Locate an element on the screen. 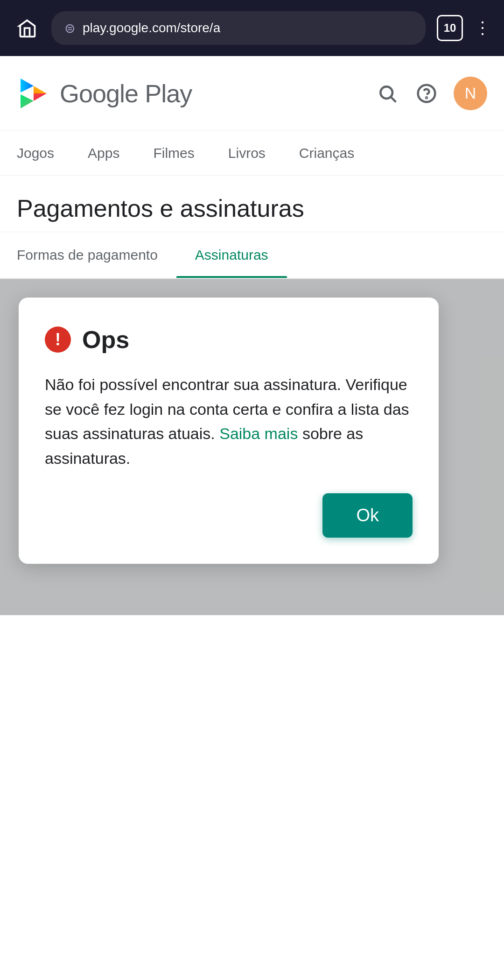 The image size is (504, 980). dialog-ok-button: Ok is located at coordinates (368, 516).